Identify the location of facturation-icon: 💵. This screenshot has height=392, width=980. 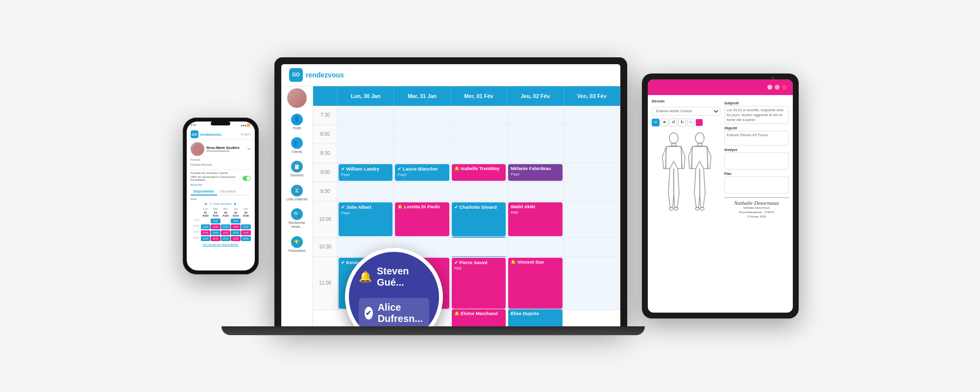
(297, 242).